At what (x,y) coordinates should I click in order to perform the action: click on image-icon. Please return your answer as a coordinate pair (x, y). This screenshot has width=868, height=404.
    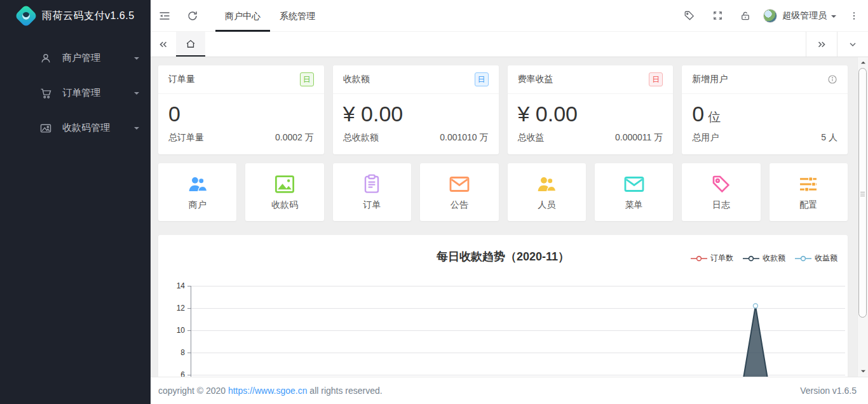
    Looking at the image, I should click on (46, 128).